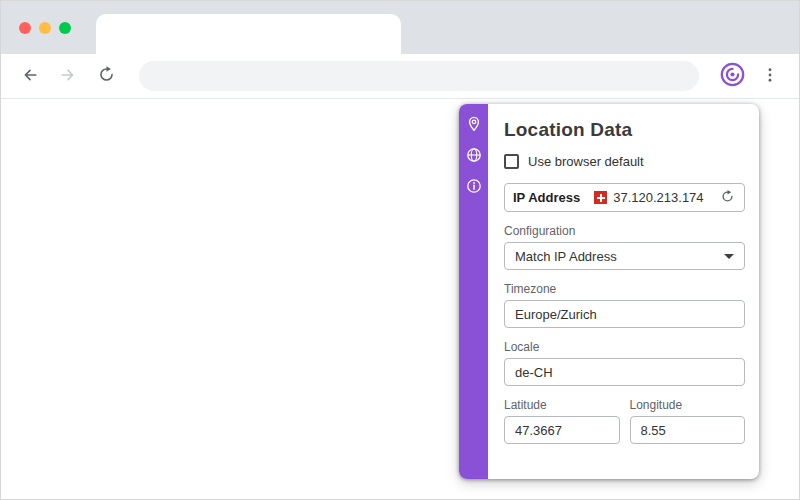  I want to click on timezone-label: Timezone, so click(624, 289).